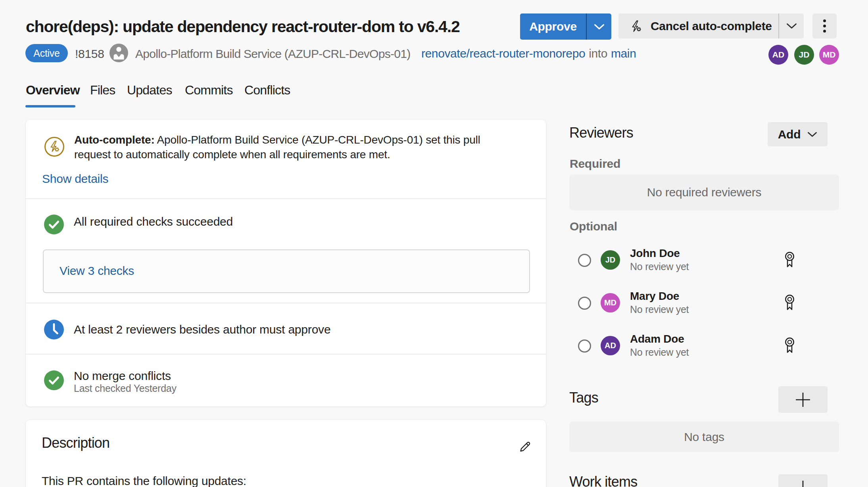 The height and width of the screenshot is (487, 868). Describe the element at coordinates (610, 303) in the screenshot. I see `reviewer-avatar-initials: MD` at that location.